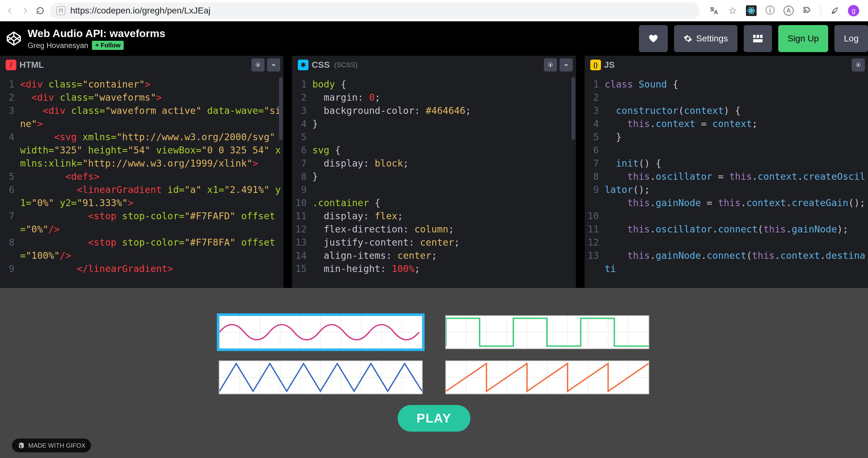 This screenshot has width=868, height=458. I want to click on forward-button, so click(25, 11).